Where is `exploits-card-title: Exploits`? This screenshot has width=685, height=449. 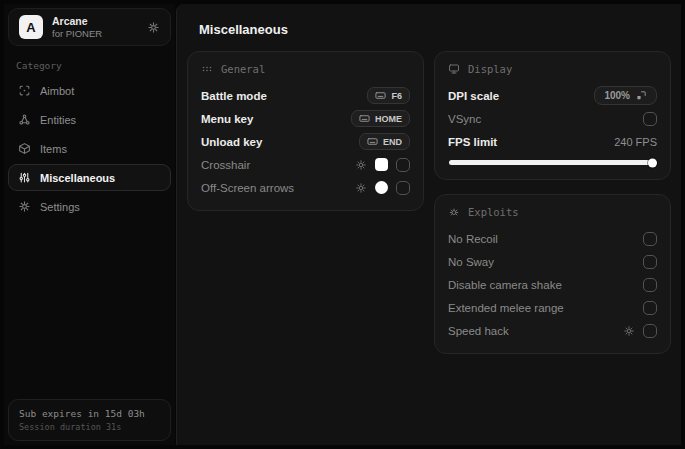
exploits-card-title: Exploits is located at coordinates (494, 212).